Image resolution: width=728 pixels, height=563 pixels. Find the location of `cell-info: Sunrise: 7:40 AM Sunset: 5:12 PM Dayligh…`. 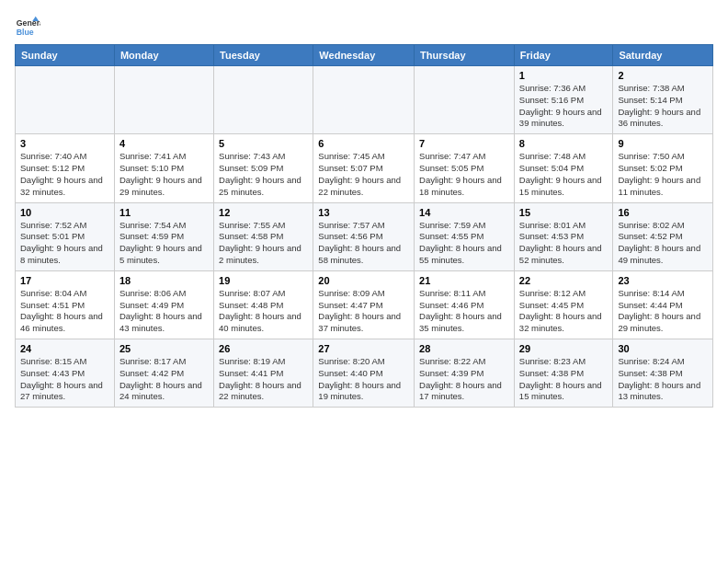

cell-info: Sunrise: 7:40 AM Sunset: 5:12 PM Dayligh… is located at coordinates (64, 175).